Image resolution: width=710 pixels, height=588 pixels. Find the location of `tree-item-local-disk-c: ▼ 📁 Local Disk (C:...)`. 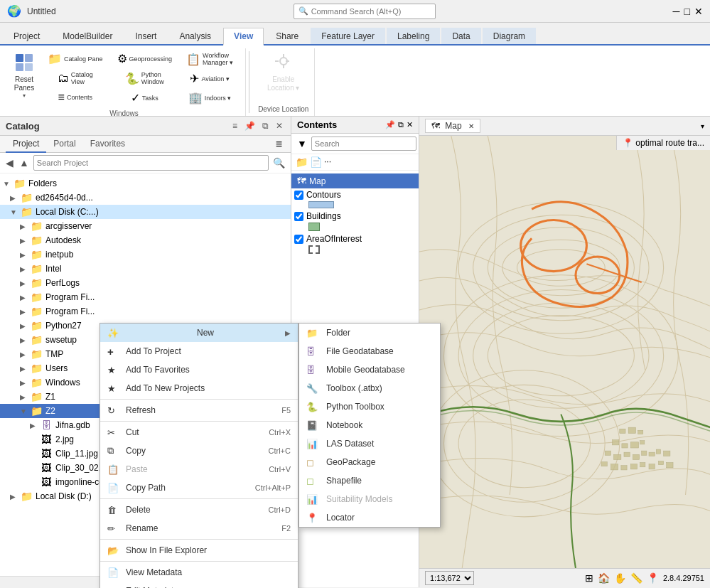

tree-item-local-disk-c: ▼ 📁 Local Disk (C:...) is located at coordinates (145, 212).